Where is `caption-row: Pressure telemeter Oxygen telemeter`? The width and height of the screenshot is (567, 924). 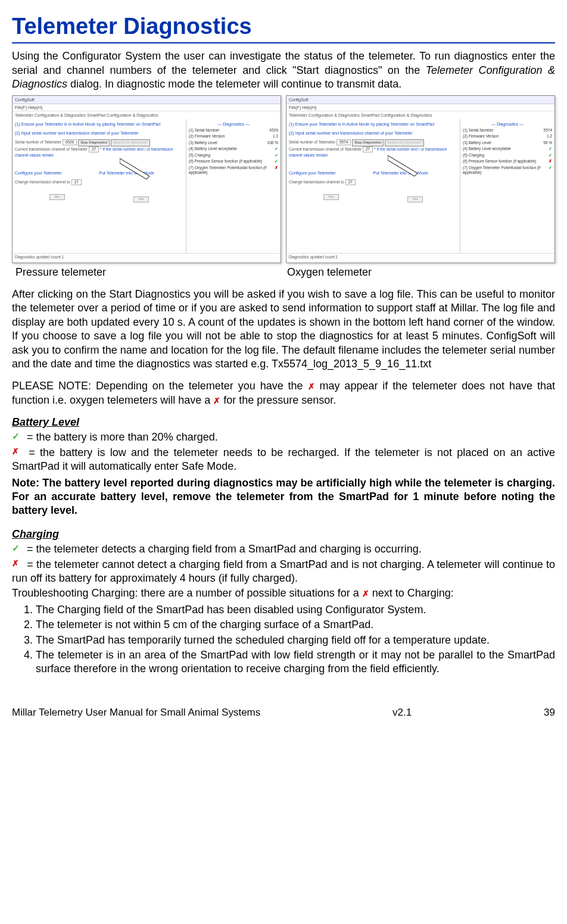
caption-row: Pressure telemeter Oxygen telemeter is located at coordinates (284, 273).